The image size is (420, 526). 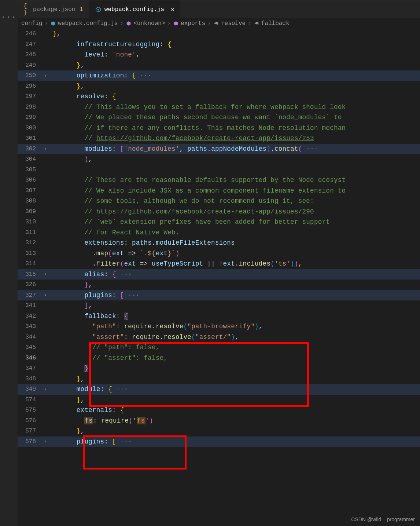 I want to click on modified-indicator: 1, so click(x=81, y=10).